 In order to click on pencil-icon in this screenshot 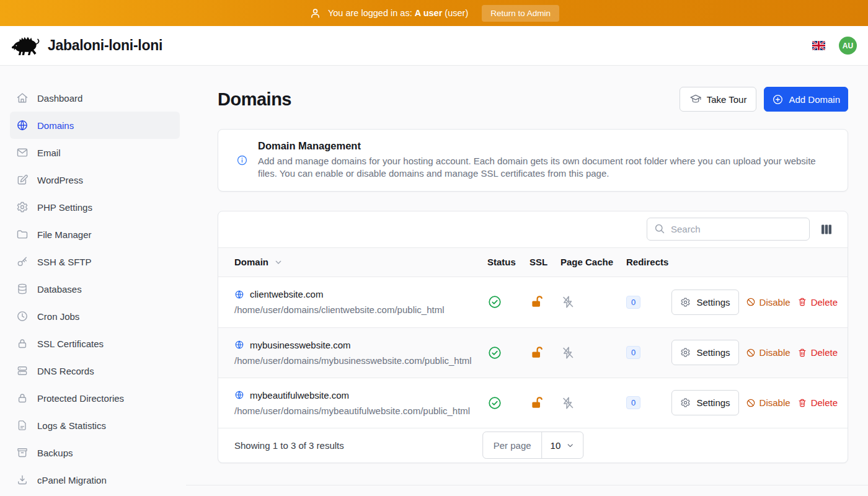, I will do `click(22, 180)`.